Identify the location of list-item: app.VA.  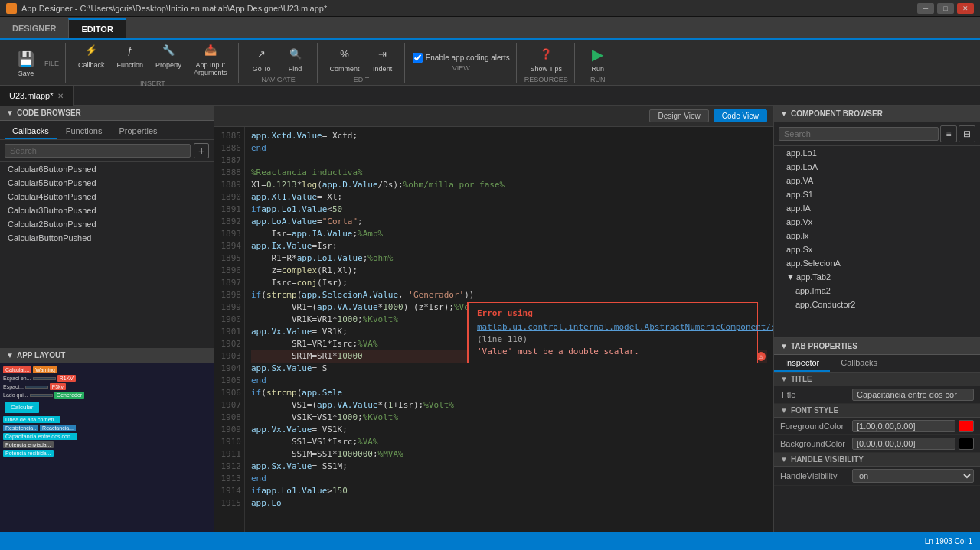
(877, 181).